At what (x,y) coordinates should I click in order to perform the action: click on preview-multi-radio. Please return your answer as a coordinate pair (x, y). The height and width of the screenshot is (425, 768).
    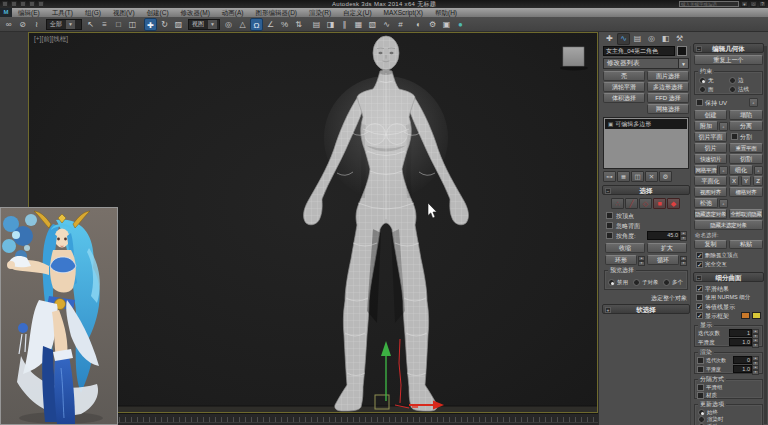
    Looking at the image, I should click on (666, 282).